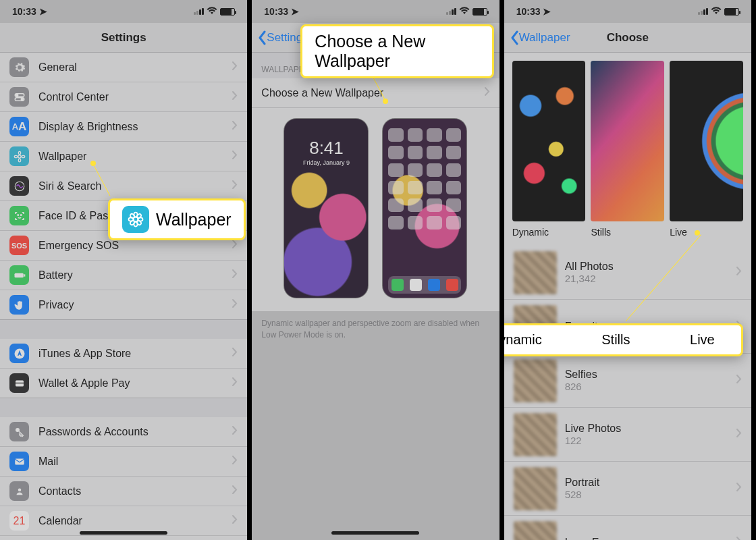 Image resolution: width=756 pixels, height=540 pixels. I want to click on section-gap, so click(124, 329).